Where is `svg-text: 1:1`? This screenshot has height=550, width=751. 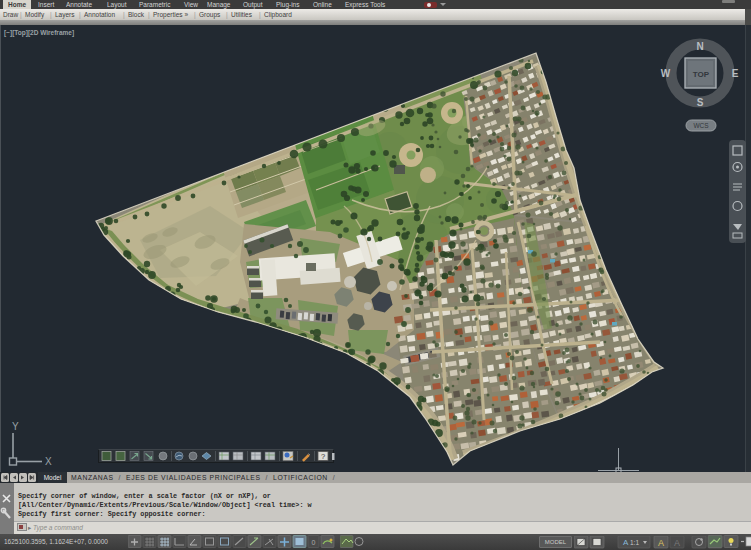 svg-text: 1:1 is located at coordinates (634, 542).